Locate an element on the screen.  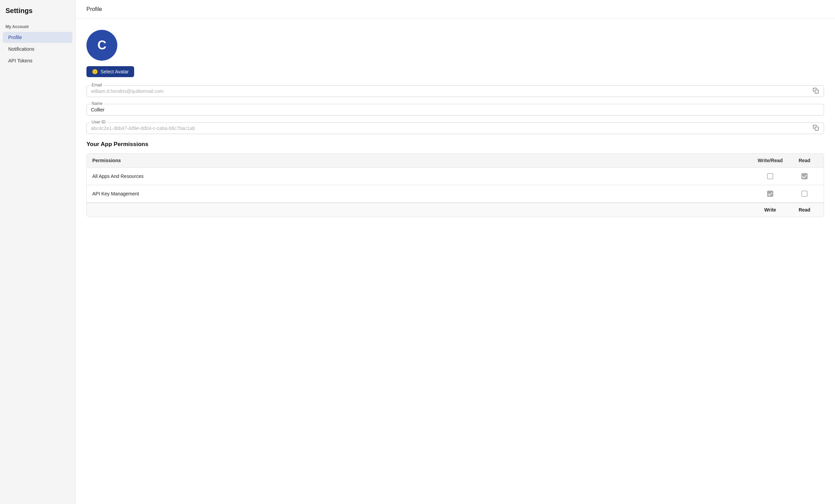
smiley-icon: 🙂 is located at coordinates (95, 72).